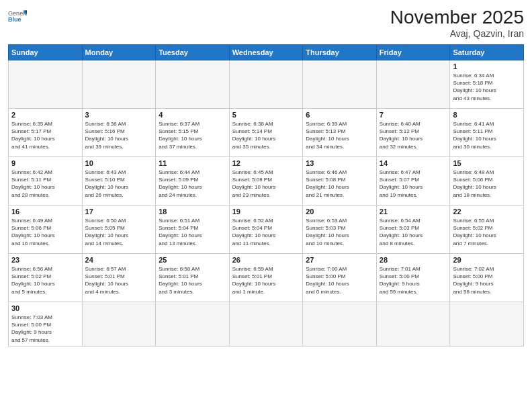 The width and height of the screenshot is (532, 411). What do you see at coordinates (119, 230) in the screenshot?
I see `calendar-cell: 17Sunrise: 6:50 AM Sunset: 5:05 PM Dayli…` at bounding box center [119, 230].